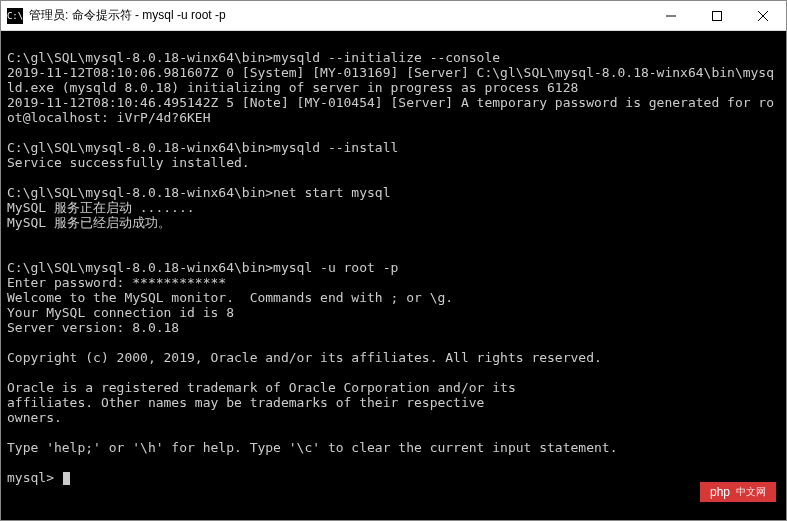 This screenshot has height=521, width=787. I want to click on watermark-badge: php 中文网, so click(738, 492).